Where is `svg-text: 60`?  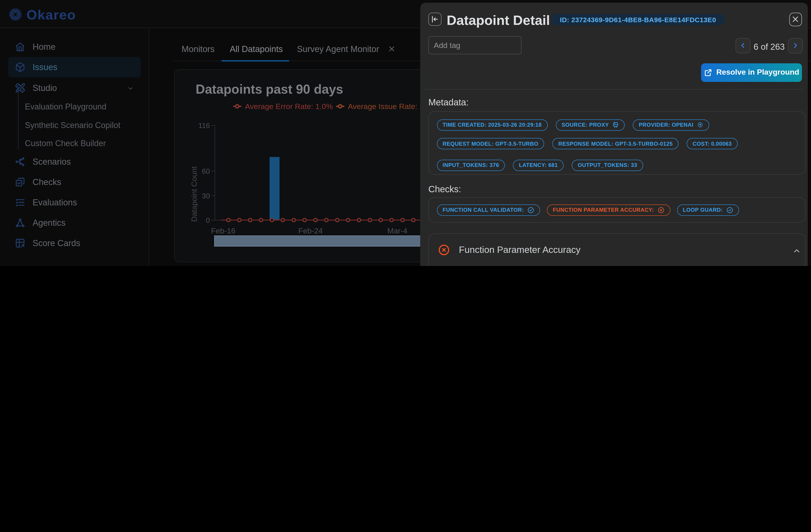
svg-text: 60 is located at coordinates (206, 171).